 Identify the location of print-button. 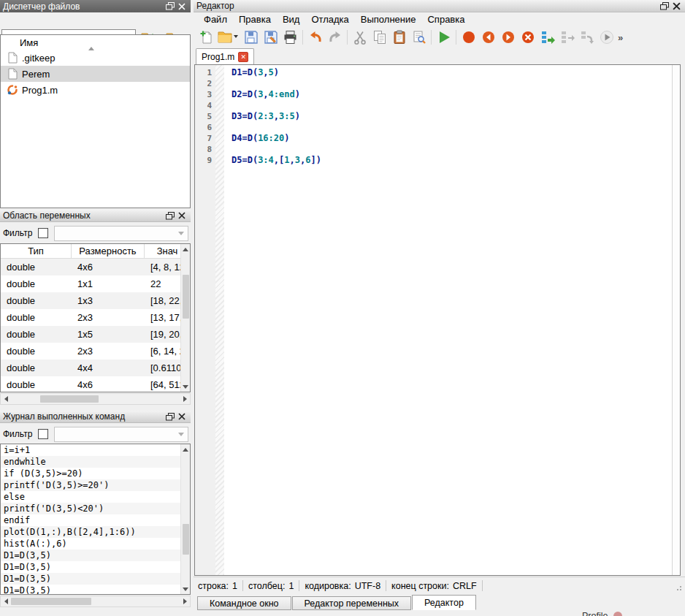
(291, 38).